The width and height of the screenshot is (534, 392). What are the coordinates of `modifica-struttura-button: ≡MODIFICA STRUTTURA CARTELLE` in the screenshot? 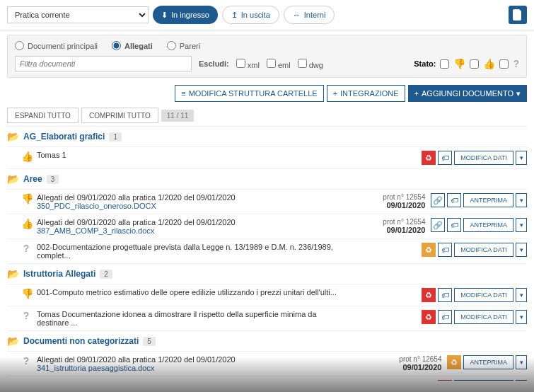 It's located at (249, 93).